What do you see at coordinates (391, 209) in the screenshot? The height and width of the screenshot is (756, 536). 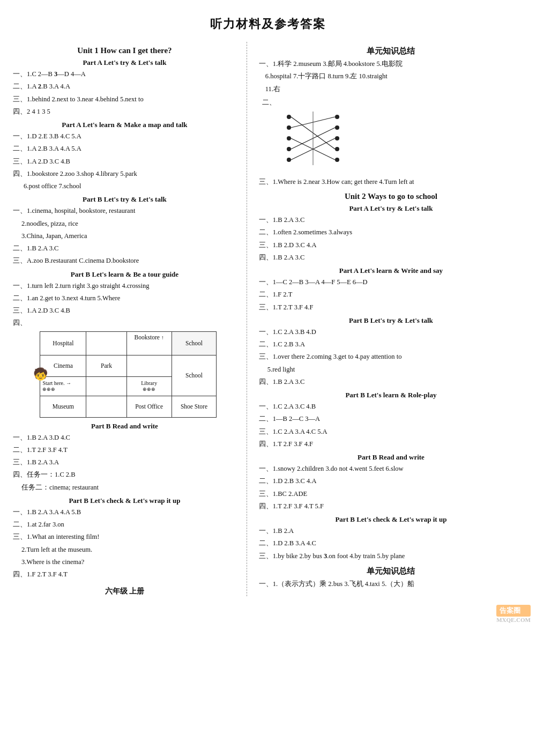 I see `r-parta1-title: Part A Let's try & Let's talk` at bounding box center [391, 209].